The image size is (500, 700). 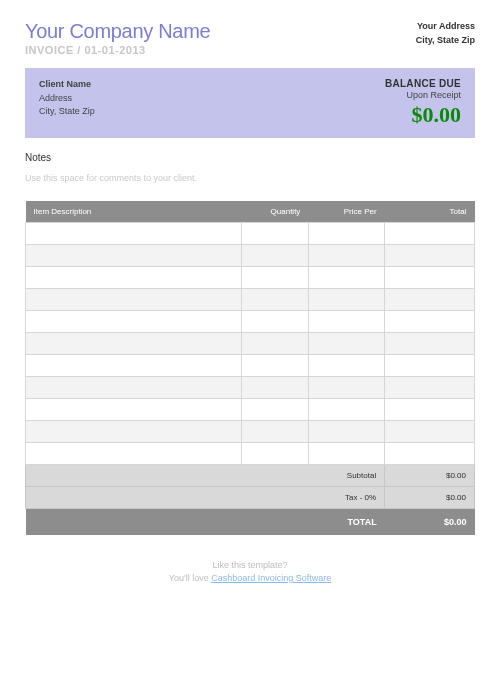 I want to click on company-name: Your Company Name, so click(x=118, y=32).